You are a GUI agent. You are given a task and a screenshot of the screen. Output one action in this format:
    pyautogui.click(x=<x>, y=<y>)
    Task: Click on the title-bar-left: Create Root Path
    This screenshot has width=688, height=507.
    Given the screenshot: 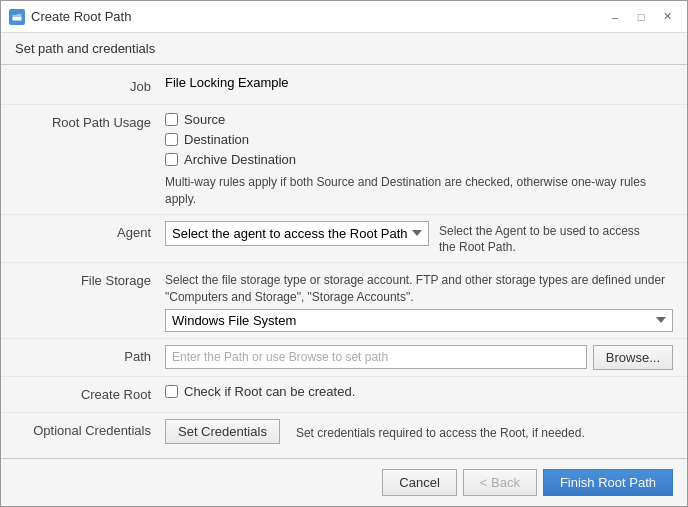 What is the action you would take?
    pyautogui.click(x=70, y=17)
    